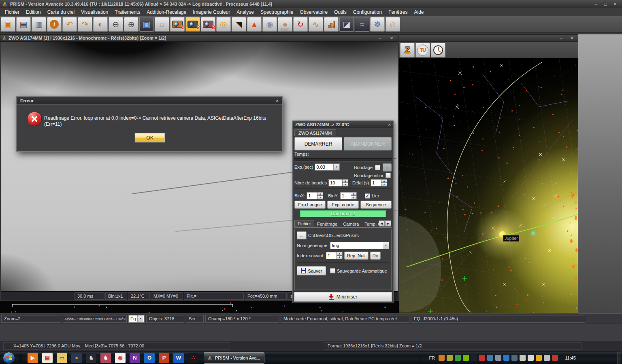  What do you see at coordinates (150, 138) in the screenshot?
I see `ok-button: OK` at bounding box center [150, 138].